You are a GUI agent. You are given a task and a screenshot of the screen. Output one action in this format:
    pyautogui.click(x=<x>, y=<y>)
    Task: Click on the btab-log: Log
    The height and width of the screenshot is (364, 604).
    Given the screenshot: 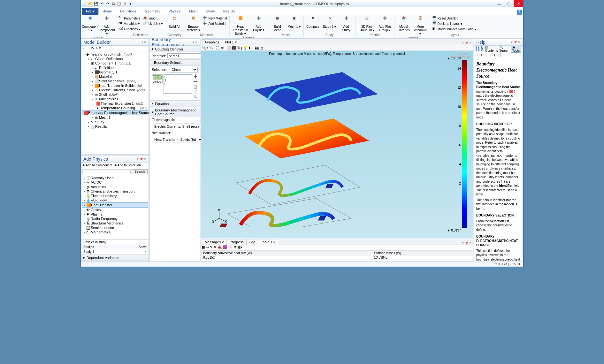 What is the action you would take?
    pyautogui.click(x=252, y=242)
    